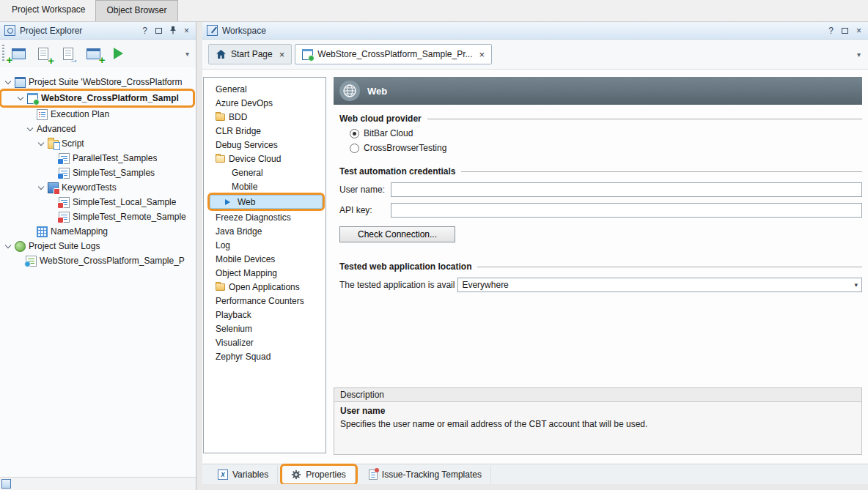 Image resolution: width=868 pixels, height=490 pixels. What do you see at coordinates (246, 145) in the screenshot?
I see `props-nav-label: Debug Services` at bounding box center [246, 145].